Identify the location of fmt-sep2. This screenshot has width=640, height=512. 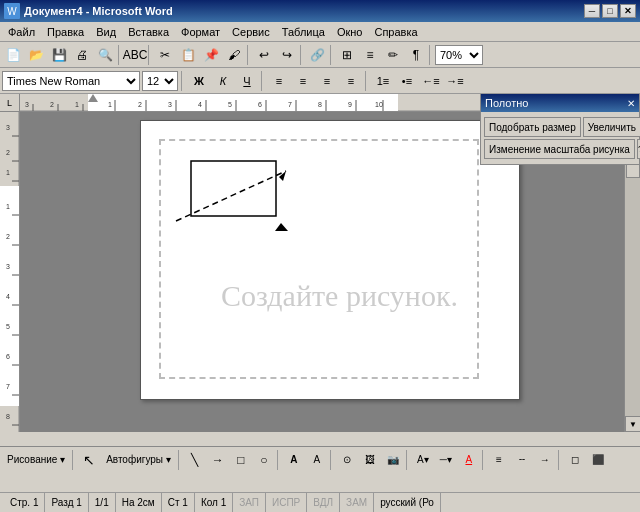
(263, 81).